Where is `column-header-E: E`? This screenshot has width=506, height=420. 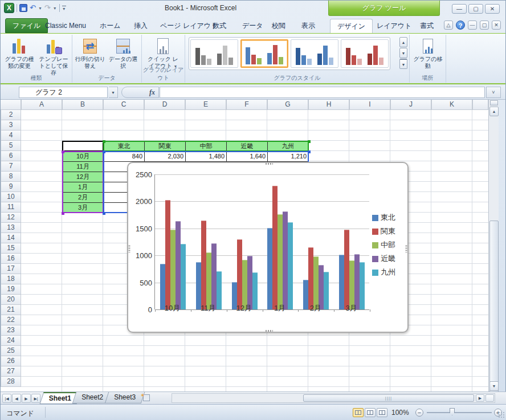
column-header-E: E is located at coordinates (206, 105).